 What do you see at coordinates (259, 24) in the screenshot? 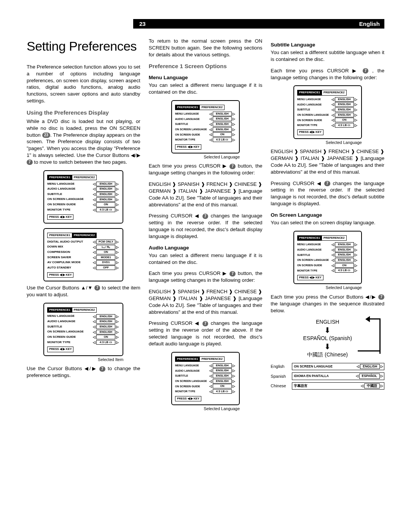
I see `page-header: 23 English` at bounding box center [259, 24].